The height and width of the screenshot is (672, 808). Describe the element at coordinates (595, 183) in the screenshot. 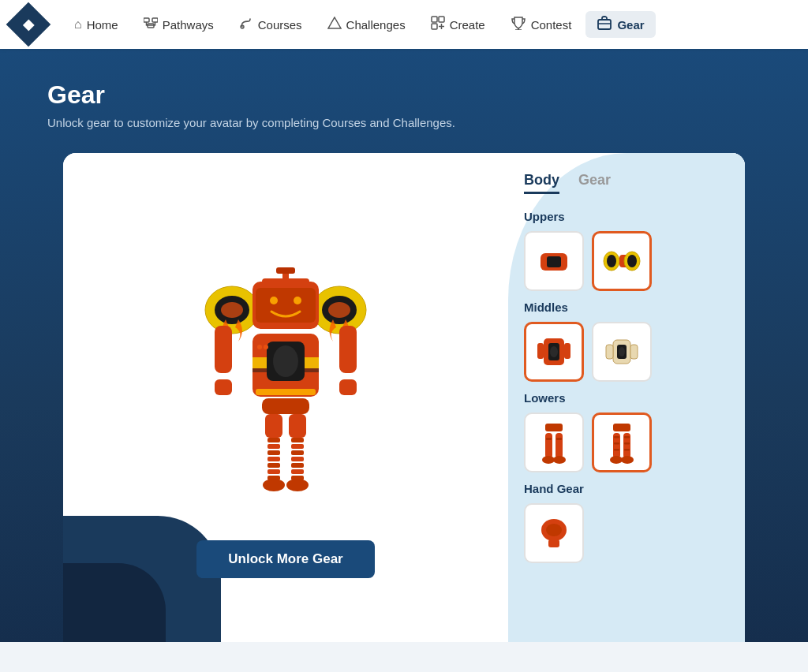

I see `tab-gear: Gear` at that location.